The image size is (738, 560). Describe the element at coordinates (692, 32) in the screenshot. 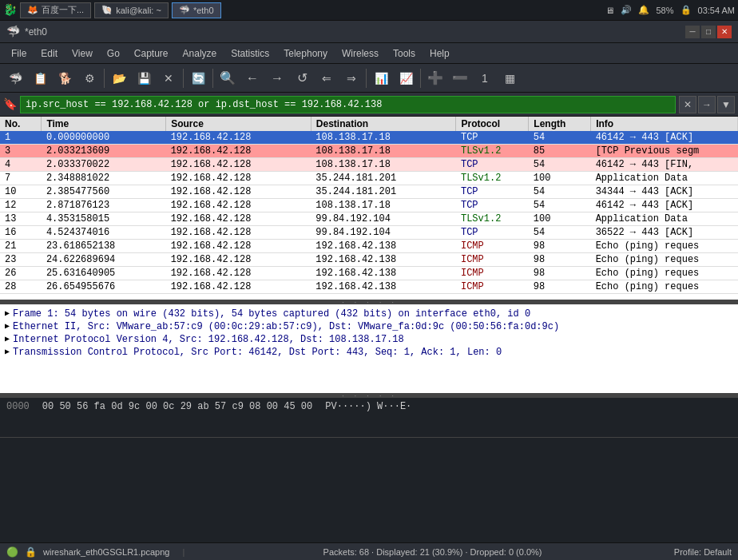

I see `minimize-button: ─` at that location.